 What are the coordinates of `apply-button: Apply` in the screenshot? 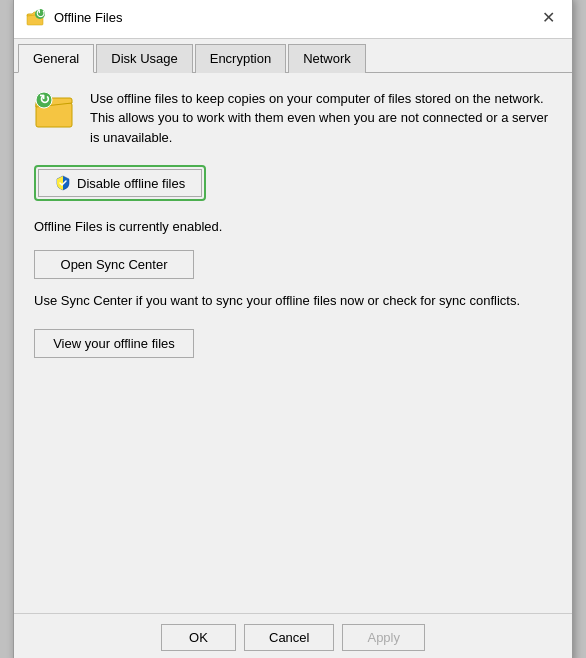 It's located at (384, 638).